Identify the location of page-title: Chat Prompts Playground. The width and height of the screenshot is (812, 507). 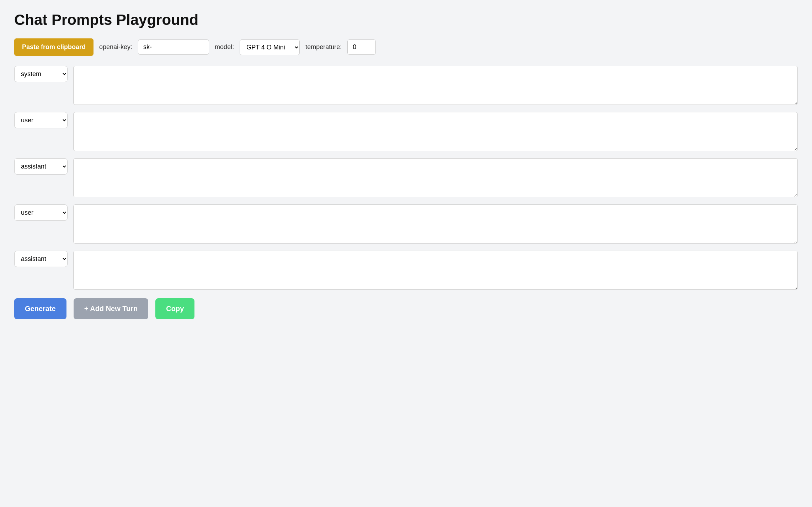
(406, 20).